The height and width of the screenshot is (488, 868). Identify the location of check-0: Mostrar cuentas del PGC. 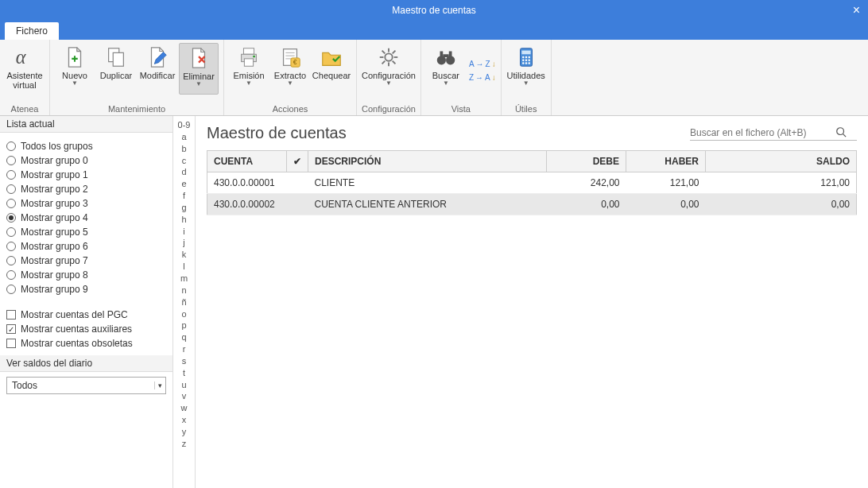
(86, 315).